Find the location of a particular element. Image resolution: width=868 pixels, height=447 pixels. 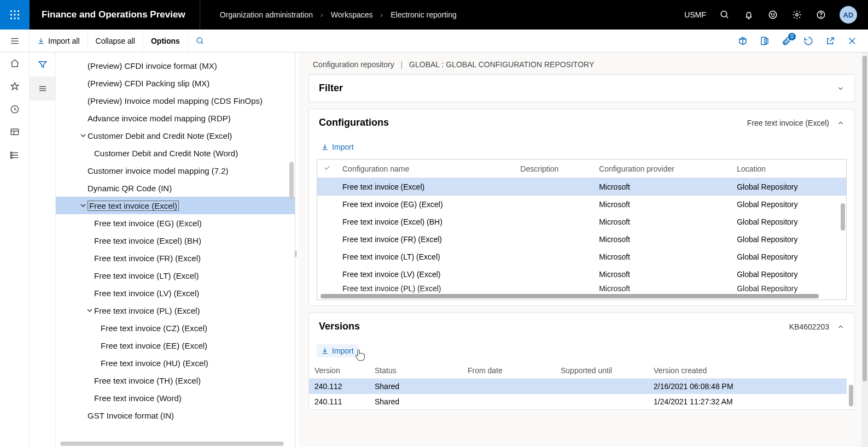

column-header: Status is located at coordinates (416, 370).